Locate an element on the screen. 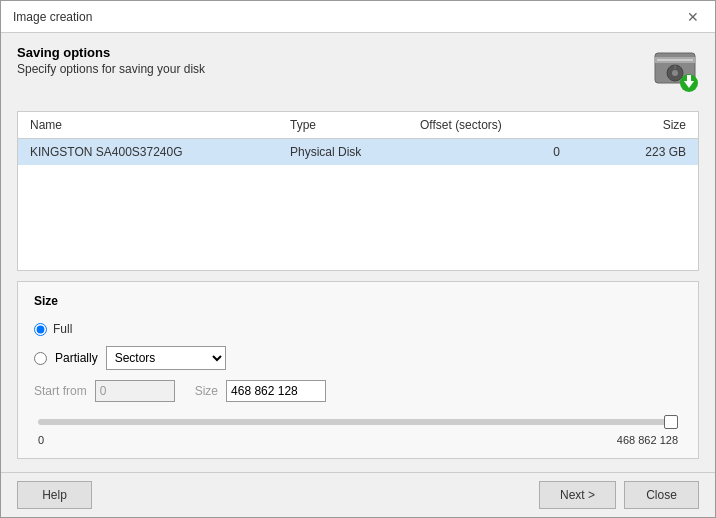 This screenshot has width=716, height=518. disk-offset: 0 is located at coordinates (496, 152).